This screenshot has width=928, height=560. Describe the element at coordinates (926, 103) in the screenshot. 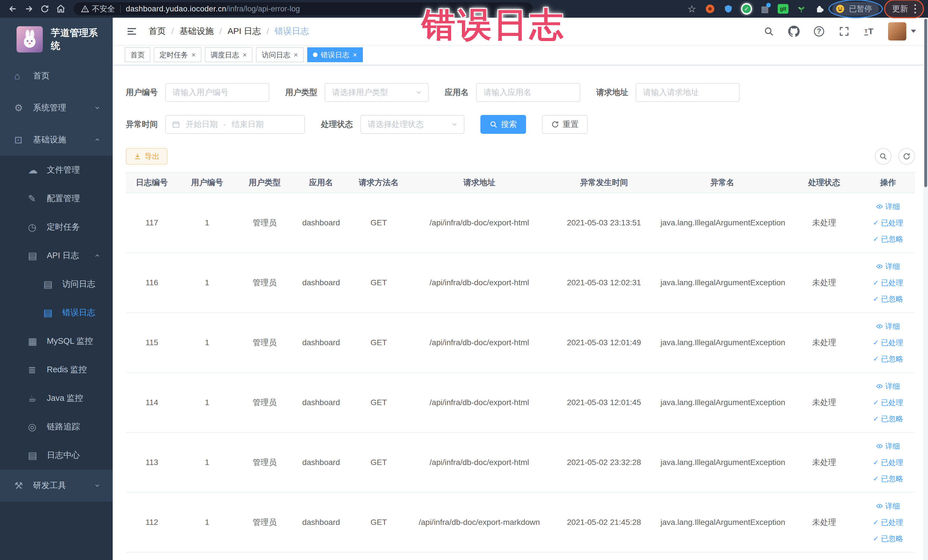

I see `scrollbar-thumb` at that location.